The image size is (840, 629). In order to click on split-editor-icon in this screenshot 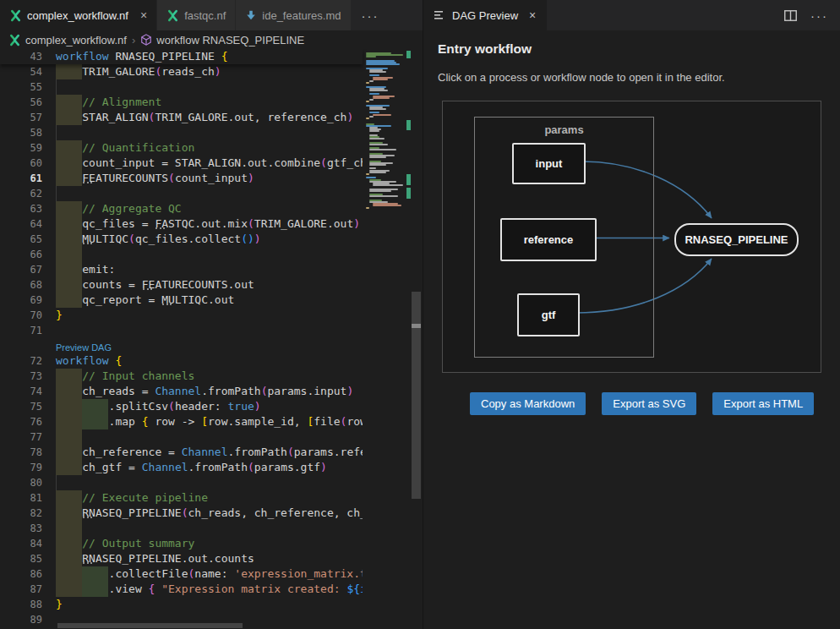, I will do `click(791, 15)`.